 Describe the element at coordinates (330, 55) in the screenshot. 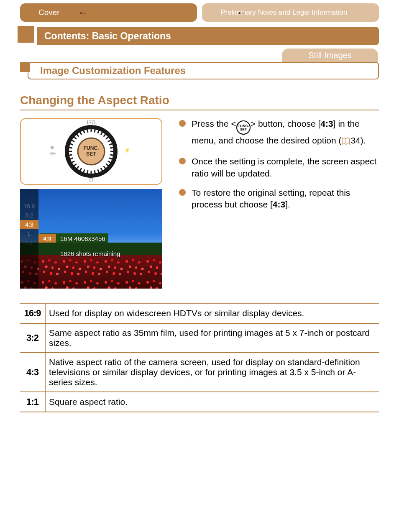

I see `media-tab-label: Still Images` at that location.